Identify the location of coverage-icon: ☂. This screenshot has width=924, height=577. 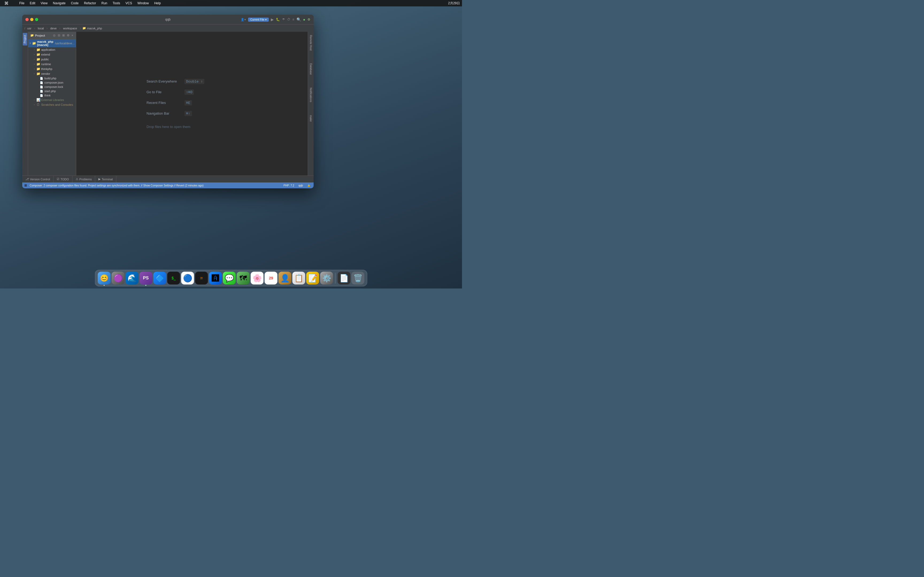
(283, 19).